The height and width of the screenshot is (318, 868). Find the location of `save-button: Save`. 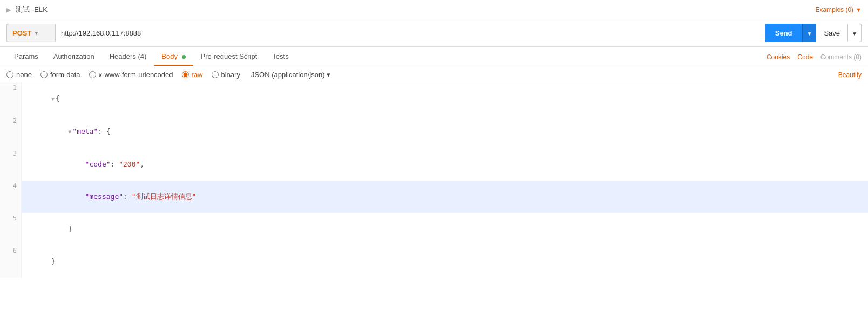

save-button: Save is located at coordinates (832, 33).